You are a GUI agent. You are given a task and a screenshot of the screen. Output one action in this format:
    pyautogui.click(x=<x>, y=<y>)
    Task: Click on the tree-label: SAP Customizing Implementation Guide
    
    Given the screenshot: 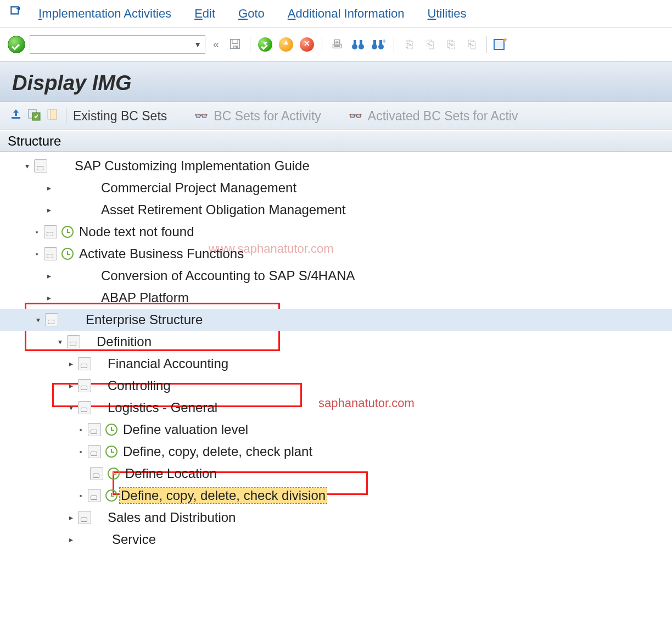 What is the action you would take?
    pyautogui.click(x=191, y=166)
    